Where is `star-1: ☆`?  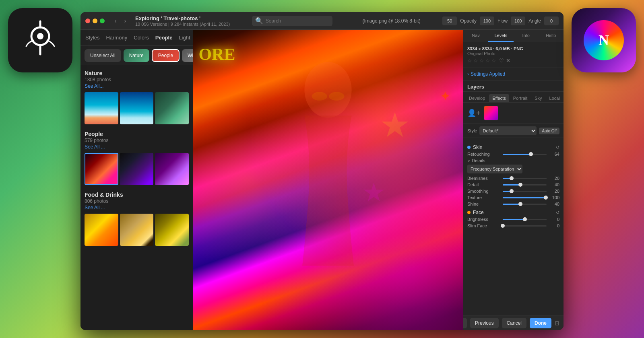
star-1: ☆ is located at coordinates (470, 60).